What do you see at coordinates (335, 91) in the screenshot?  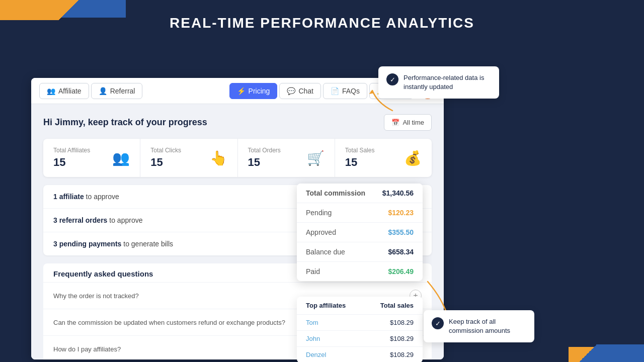 I see `faqs-icon: 📄` at bounding box center [335, 91].